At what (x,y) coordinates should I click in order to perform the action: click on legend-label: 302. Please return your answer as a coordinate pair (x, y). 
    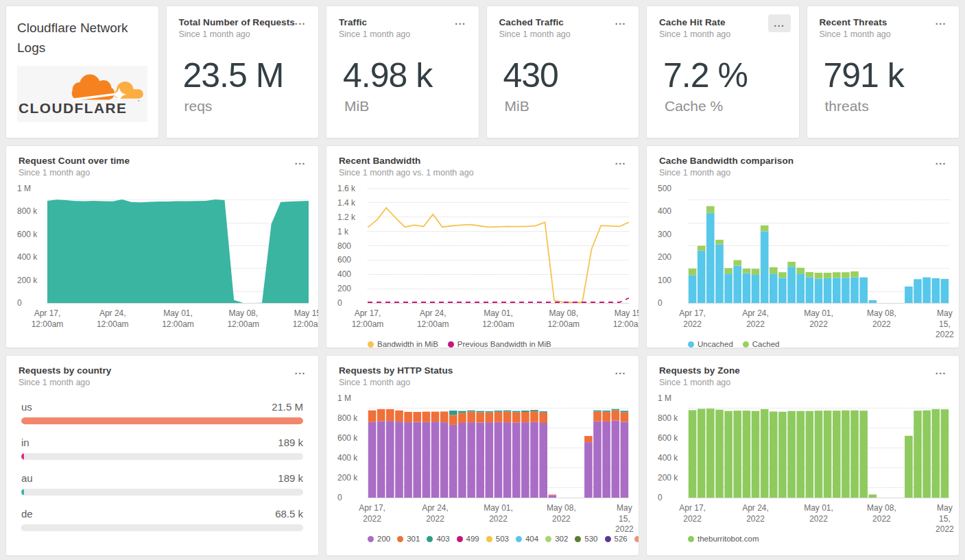
    Looking at the image, I should click on (561, 539).